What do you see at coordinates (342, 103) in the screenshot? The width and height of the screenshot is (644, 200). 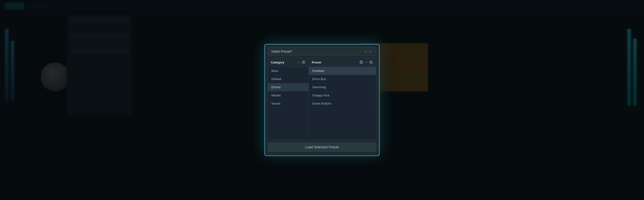 I see `preset-list: Crushed Drum Bus Slamming Snappy Kick Sn…` at bounding box center [342, 103].